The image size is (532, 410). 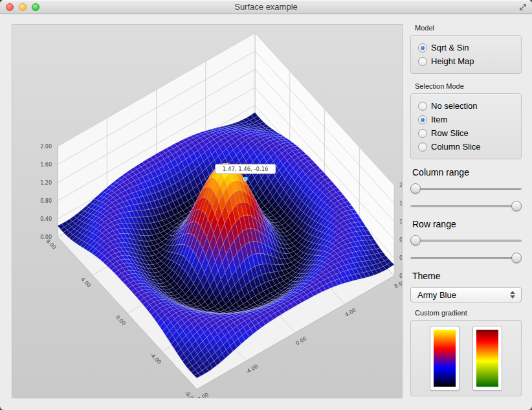 I want to click on model-groupbox: Sqrt & SinHeight Map, so click(x=466, y=54).